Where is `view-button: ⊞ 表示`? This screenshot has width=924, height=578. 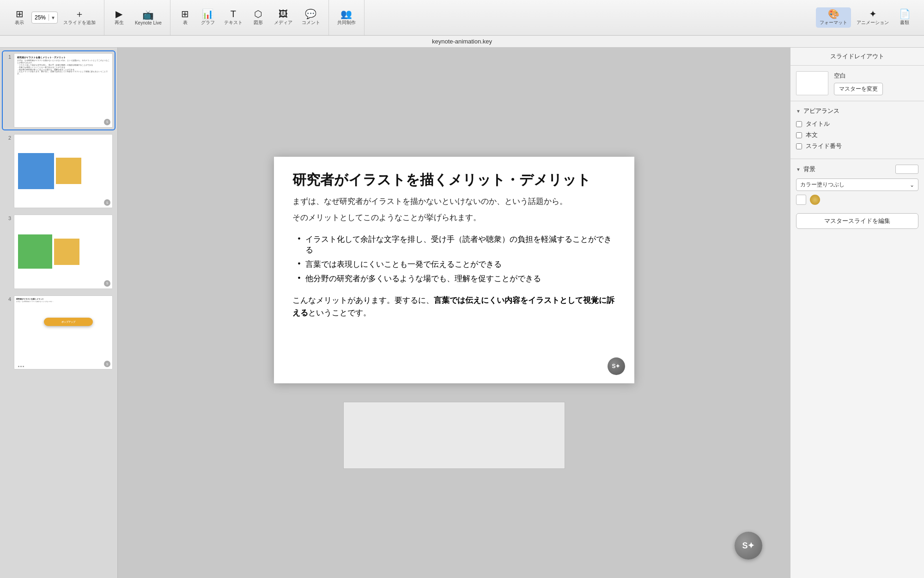
view-button: ⊞ 表示 is located at coordinates (19, 18).